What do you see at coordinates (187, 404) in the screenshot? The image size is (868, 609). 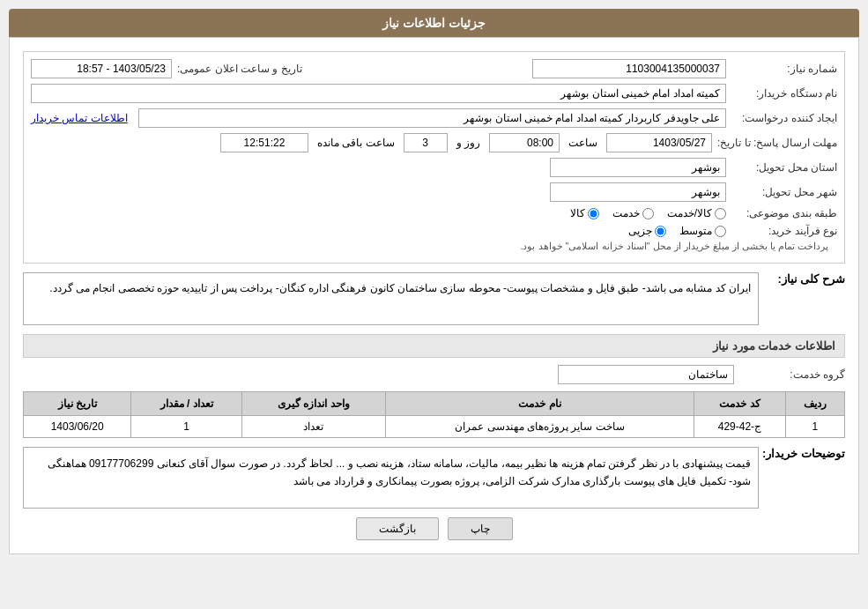 I see `table-header-quantity: تعداد / مقدار` at bounding box center [187, 404].